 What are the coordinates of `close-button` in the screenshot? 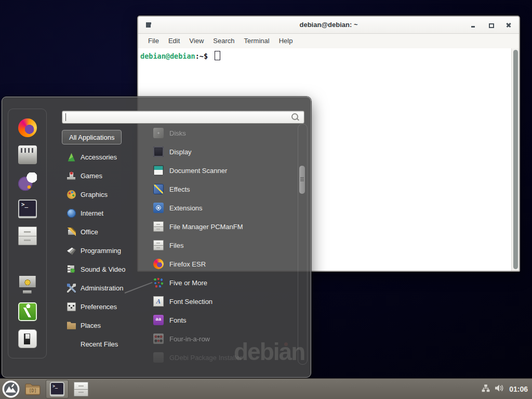 It's located at (509, 25).